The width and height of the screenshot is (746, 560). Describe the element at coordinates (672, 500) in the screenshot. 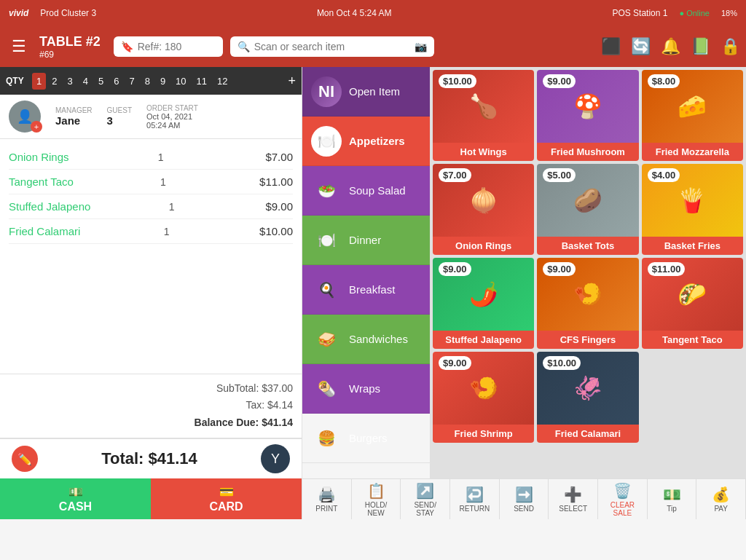

I see `tip-button: 💵 Tip` at that location.